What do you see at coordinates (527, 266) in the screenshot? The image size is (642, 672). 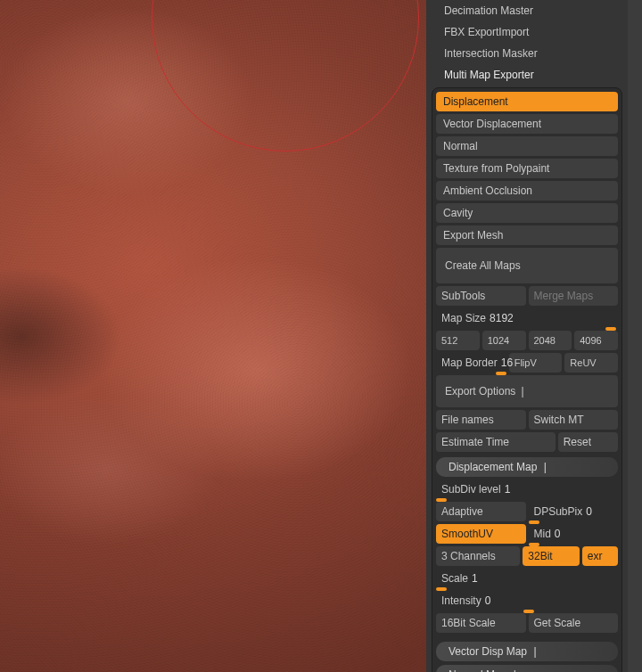 I see `create-all-maps-button: Create All Maps` at bounding box center [527, 266].